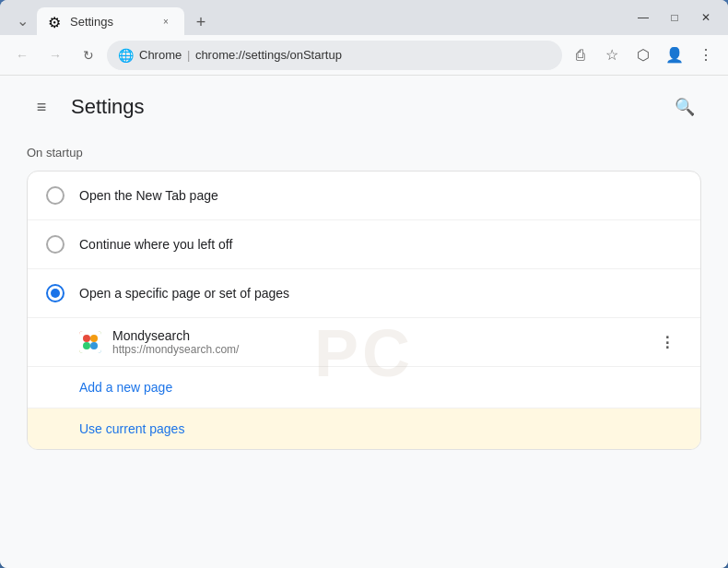 The width and height of the screenshot is (728, 568). I want to click on bookmark-button: ☆, so click(612, 55).